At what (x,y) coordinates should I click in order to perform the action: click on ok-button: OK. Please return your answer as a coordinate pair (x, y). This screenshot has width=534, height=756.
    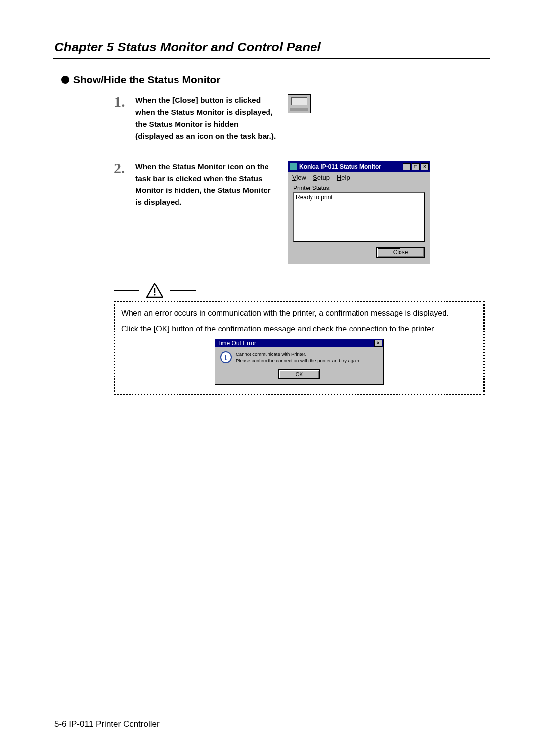
    Looking at the image, I should click on (299, 374).